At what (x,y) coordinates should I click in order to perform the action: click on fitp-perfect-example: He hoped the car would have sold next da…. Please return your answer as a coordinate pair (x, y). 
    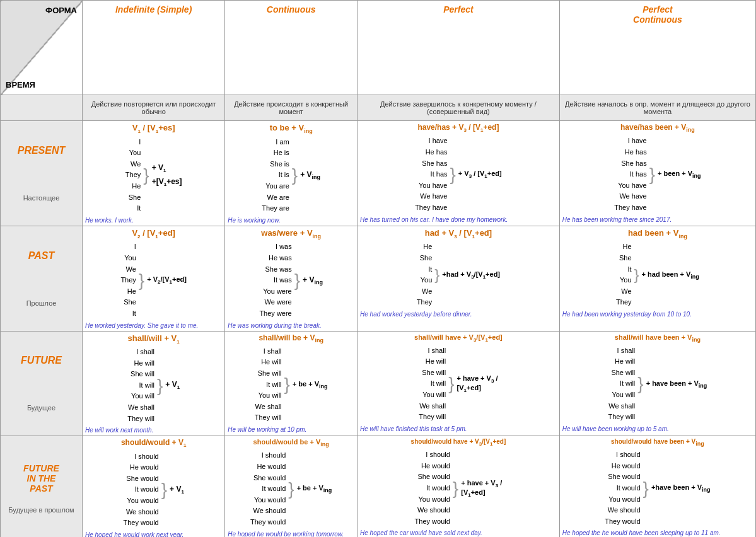
    Looking at the image, I should click on (458, 533).